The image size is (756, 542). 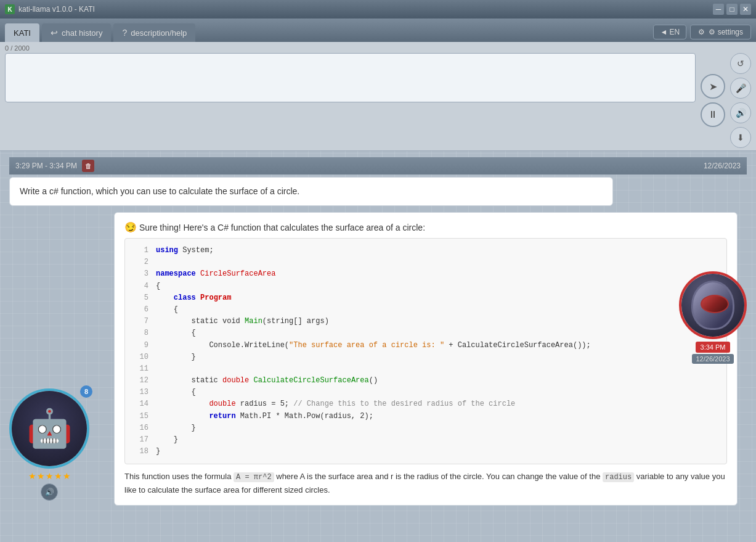 I want to click on code-line: 18 }, so click(x=426, y=451).